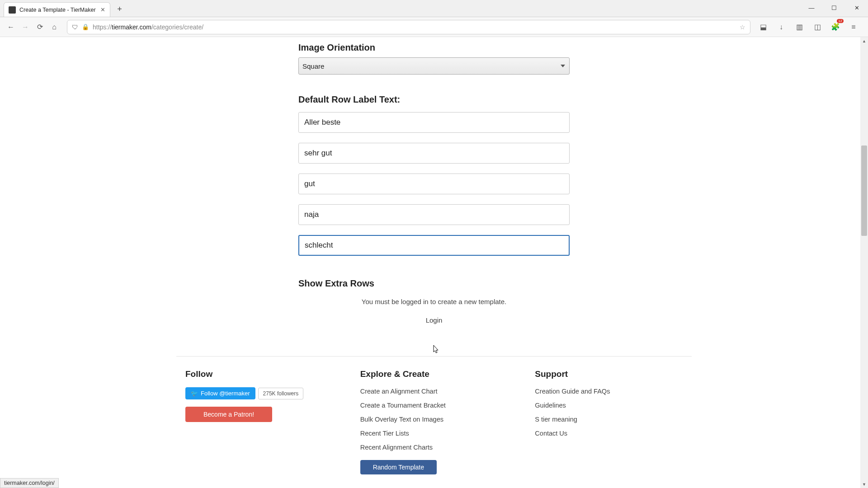 The width and height of the screenshot is (868, 488). What do you see at coordinates (434, 27) in the screenshot?
I see `browser-nav-bar: ← → ⟳ ⌂ 🛡 🔒 https://tiermaker.com/catego…` at bounding box center [434, 27].